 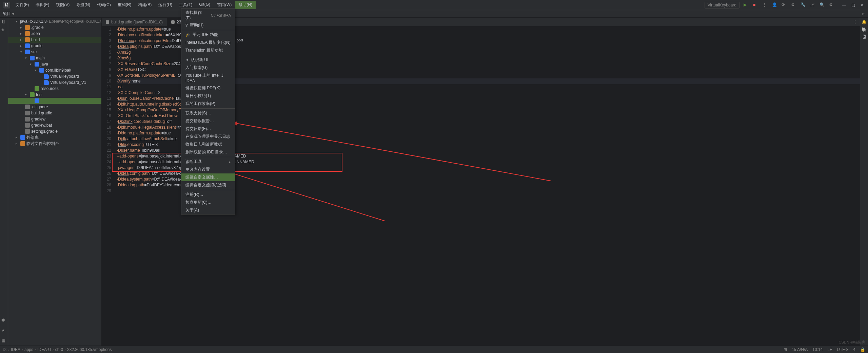 What do you see at coordinates (42, 5) in the screenshot?
I see `menu-1: 编辑(E)` at bounding box center [42, 5].